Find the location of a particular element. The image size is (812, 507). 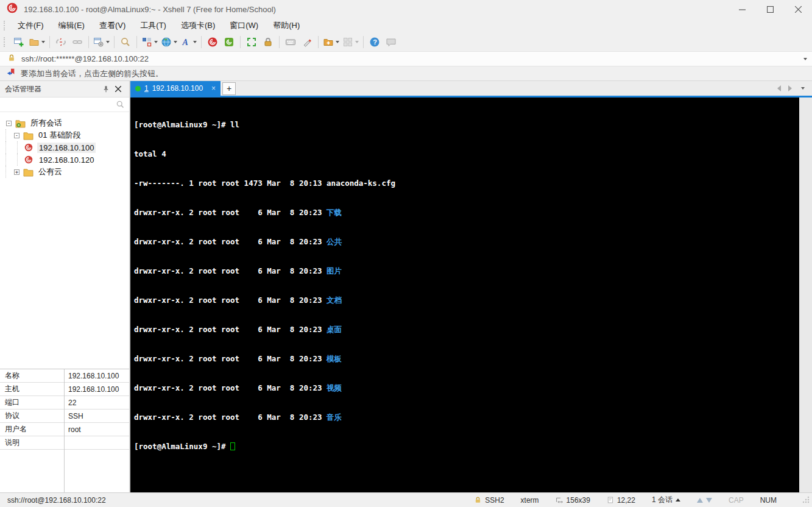

maximize-button is located at coordinates (770, 9).